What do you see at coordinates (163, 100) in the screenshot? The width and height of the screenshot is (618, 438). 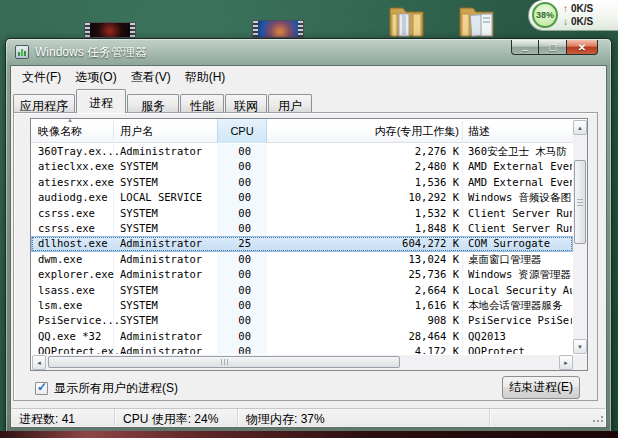 I see `tab-strip: 应用程序进程服务性能联网用户` at bounding box center [163, 100].